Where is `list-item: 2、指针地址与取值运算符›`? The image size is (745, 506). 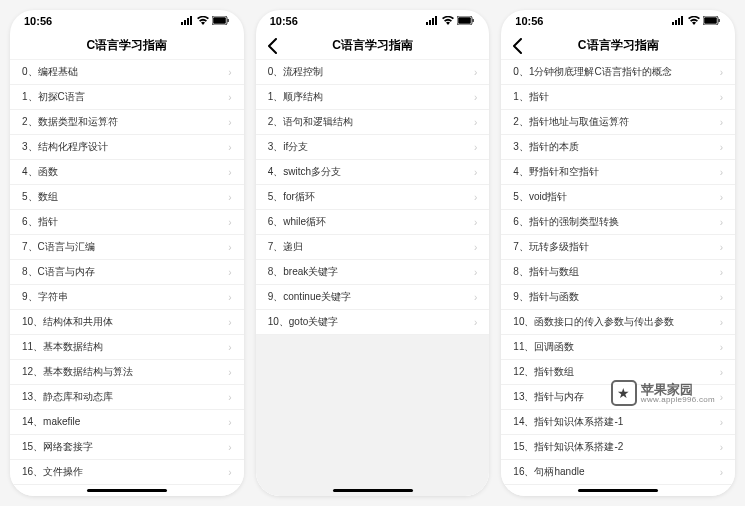
list-item: 2、指针地址与取值运算符› is located at coordinates (618, 122).